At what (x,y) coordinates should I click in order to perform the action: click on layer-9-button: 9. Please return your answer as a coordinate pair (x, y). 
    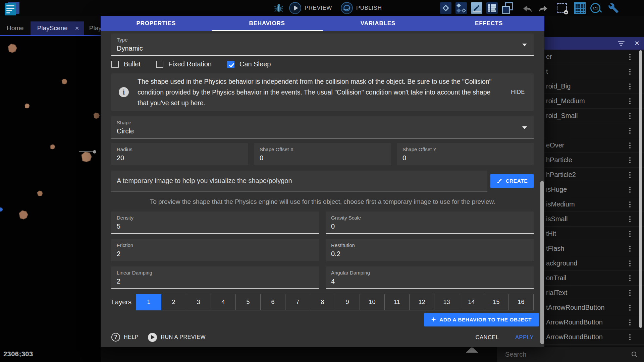
    Looking at the image, I should click on (347, 302).